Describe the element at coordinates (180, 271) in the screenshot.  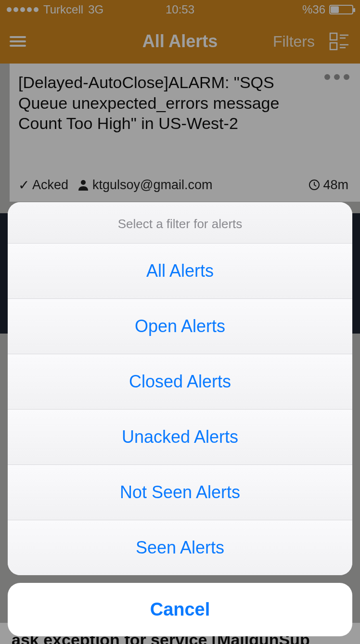
I see `filter-option-all: All Alerts` at that location.